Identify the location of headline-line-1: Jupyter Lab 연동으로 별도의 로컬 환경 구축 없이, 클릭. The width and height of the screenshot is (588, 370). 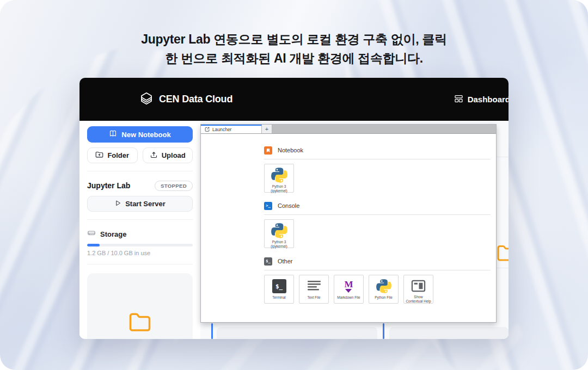
(294, 39).